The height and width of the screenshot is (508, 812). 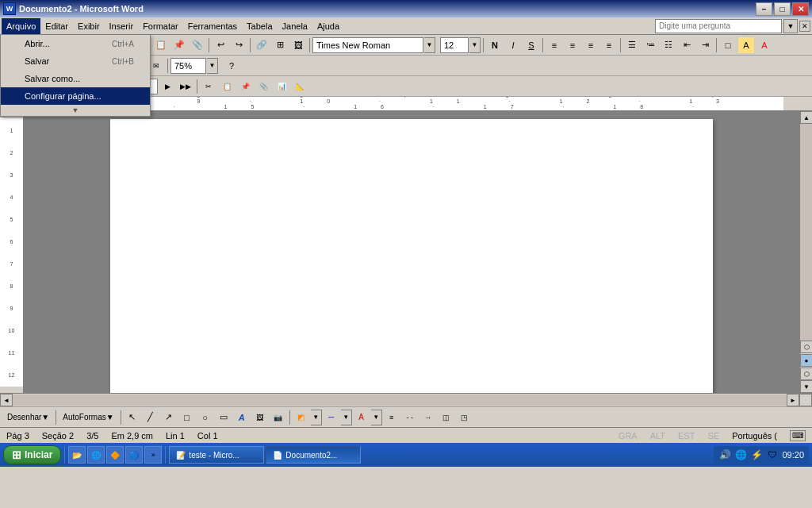 I want to click on font-color-btn: A, so click(x=764, y=45).